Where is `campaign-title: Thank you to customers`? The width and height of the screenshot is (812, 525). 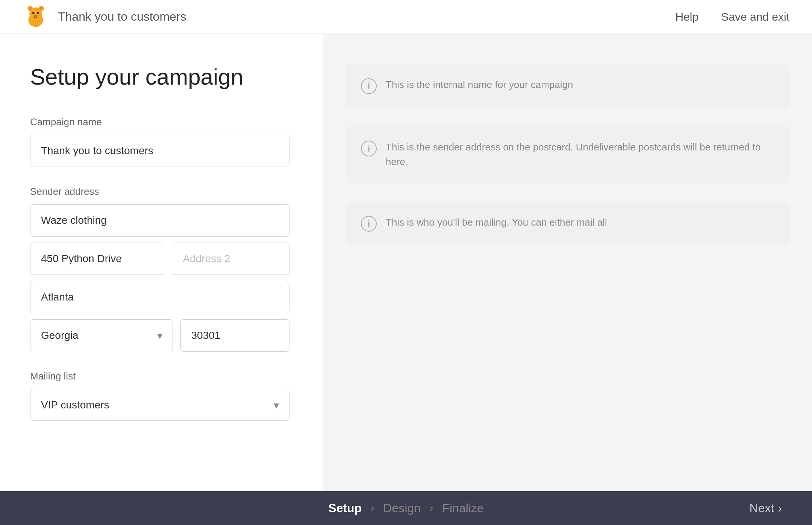
campaign-title: Thank you to customers is located at coordinates (122, 17).